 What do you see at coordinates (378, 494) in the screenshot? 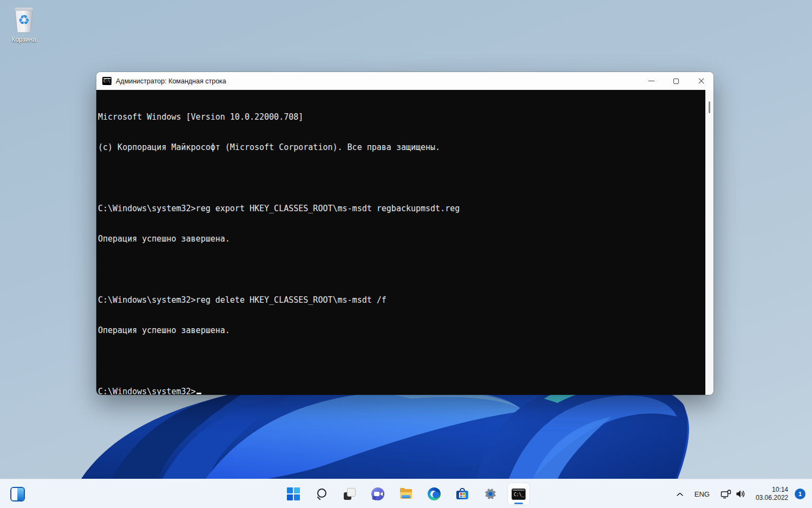
I see `chat-button` at bounding box center [378, 494].